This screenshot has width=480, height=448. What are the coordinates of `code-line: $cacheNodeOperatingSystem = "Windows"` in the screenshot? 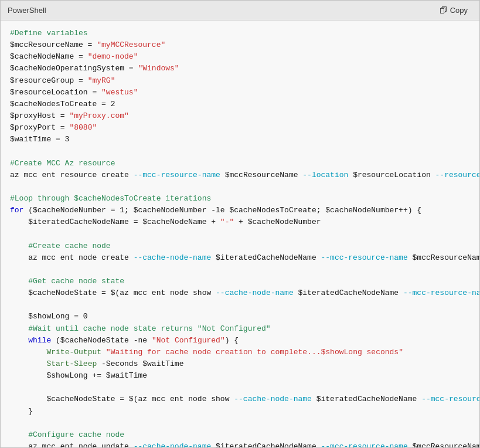 It's located at (240, 69).